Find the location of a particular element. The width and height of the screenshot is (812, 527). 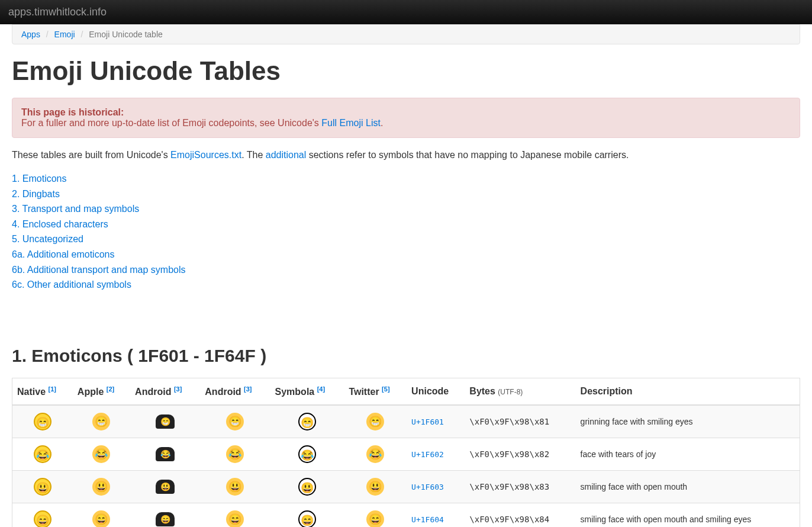

intro-t1: These tables are built from Unicode's is located at coordinates (91, 155).